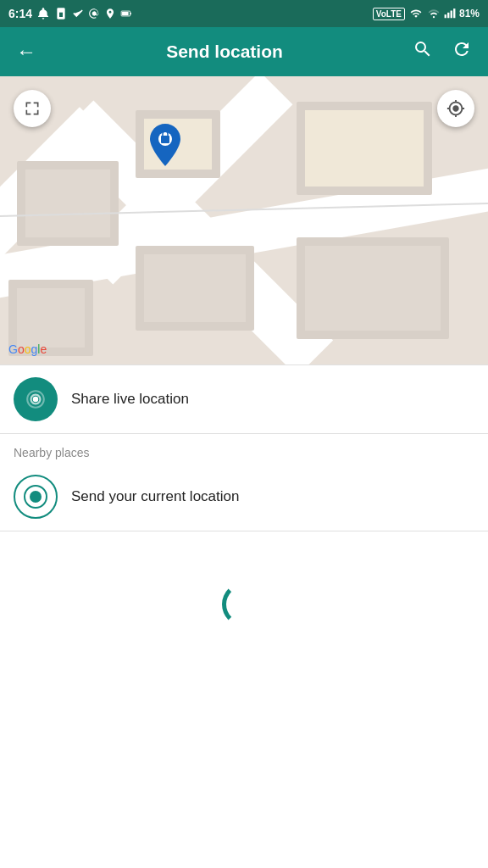 This screenshot has width=488, height=868. I want to click on page-title: Send location, so click(225, 52).